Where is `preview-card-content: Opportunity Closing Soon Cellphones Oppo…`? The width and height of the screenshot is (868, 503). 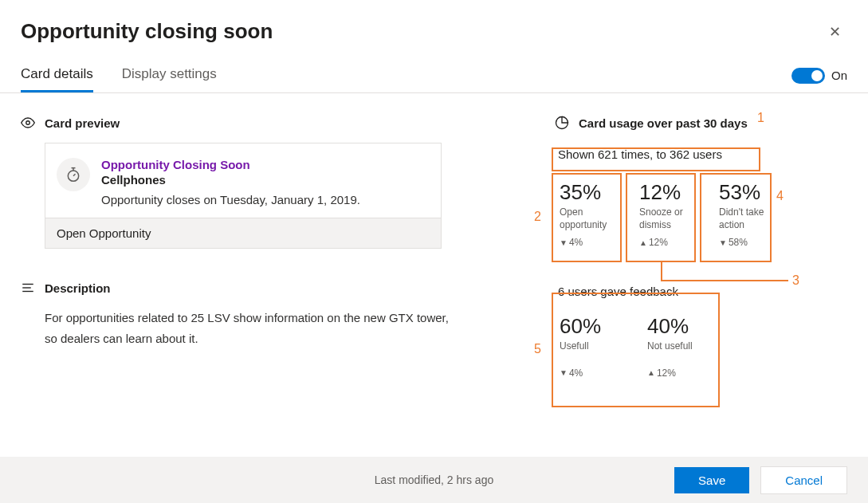
preview-card-content: Opportunity Closing Soon Cellphones Oppo… is located at coordinates (231, 182).